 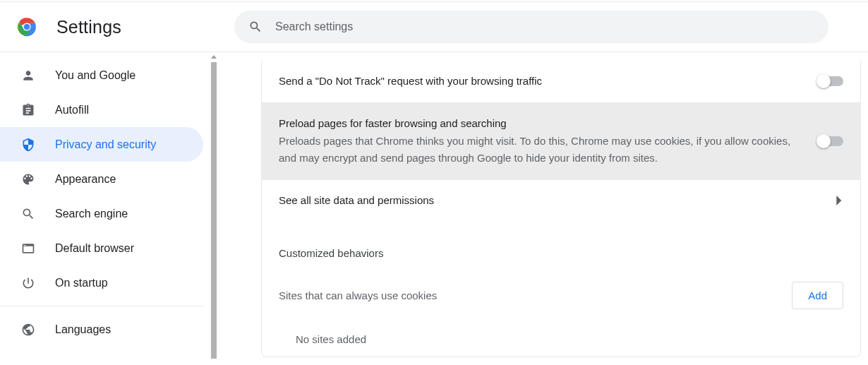 I want to click on sidebar-item-appearance: Appearance, so click(x=102, y=179).